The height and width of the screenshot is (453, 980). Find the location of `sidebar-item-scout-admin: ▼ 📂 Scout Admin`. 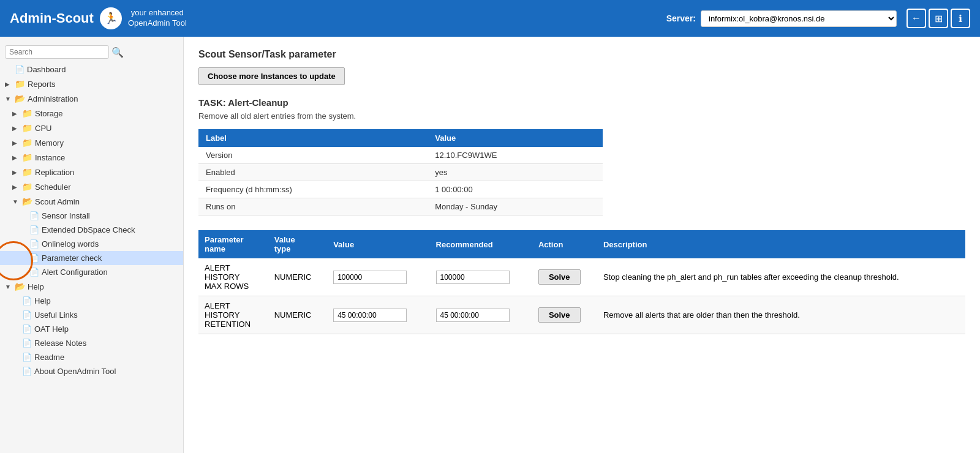

sidebar-item-scout-admin: ▼ 📂 Scout Admin is located at coordinates (92, 201).